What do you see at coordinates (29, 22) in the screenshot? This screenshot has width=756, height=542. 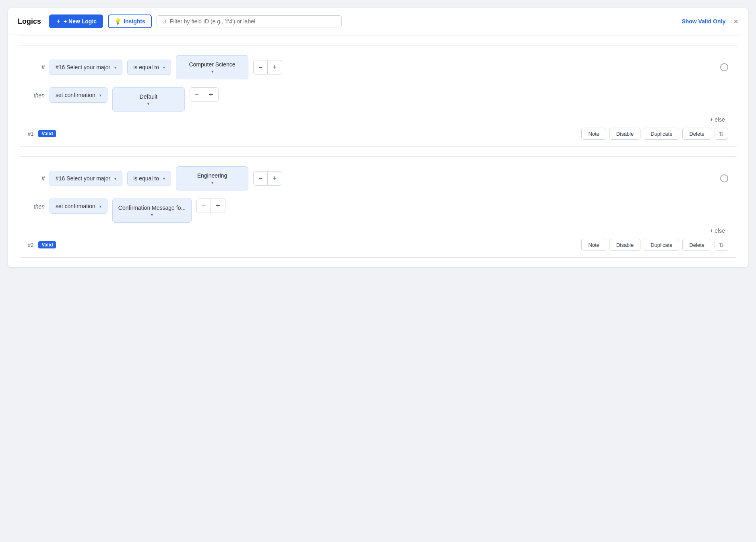 I see `page-title: Logics` at bounding box center [29, 22].